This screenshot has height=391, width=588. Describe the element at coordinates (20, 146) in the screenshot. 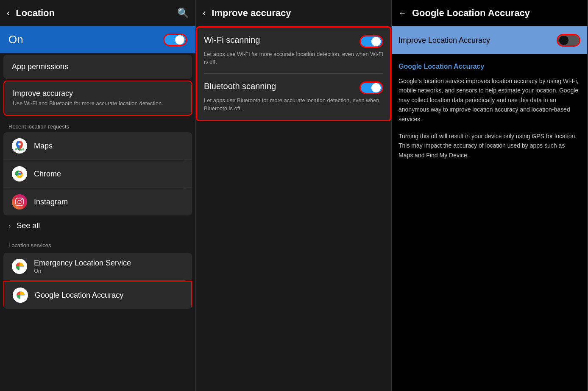

I see `maps-icon` at that location.